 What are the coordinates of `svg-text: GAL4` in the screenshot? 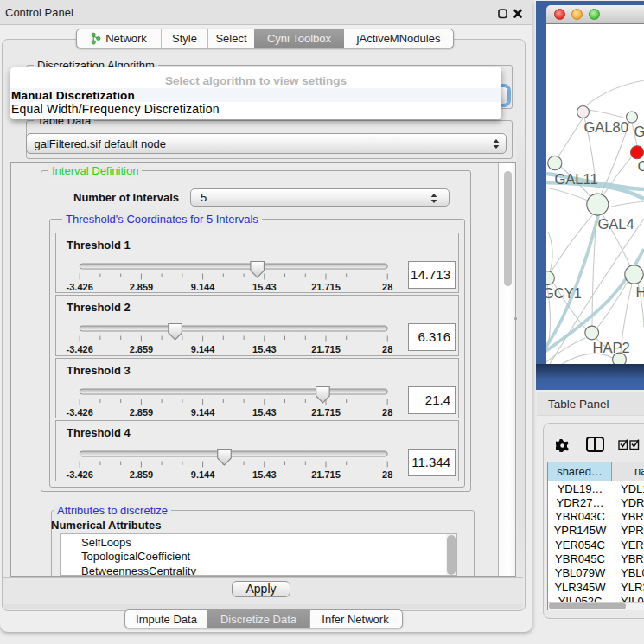 It's located at (616, 224).